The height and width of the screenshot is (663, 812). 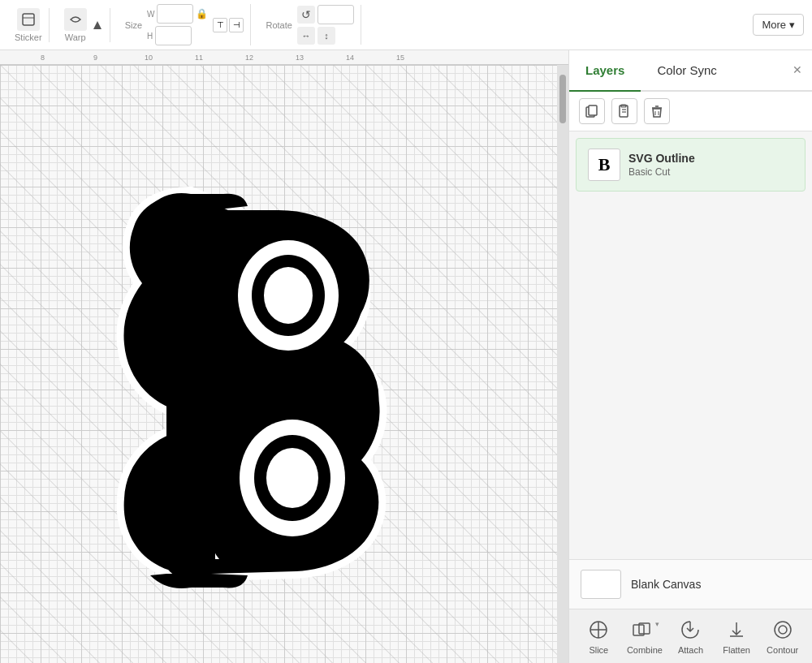 I want to click on combine-label: Combine, so click(x=645, y=650).